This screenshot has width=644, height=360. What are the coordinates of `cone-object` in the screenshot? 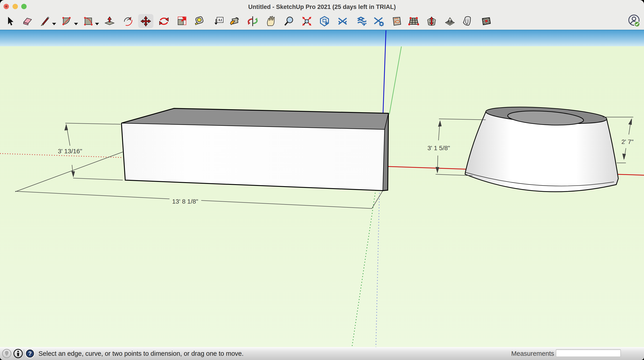 It's located at (542, 148).